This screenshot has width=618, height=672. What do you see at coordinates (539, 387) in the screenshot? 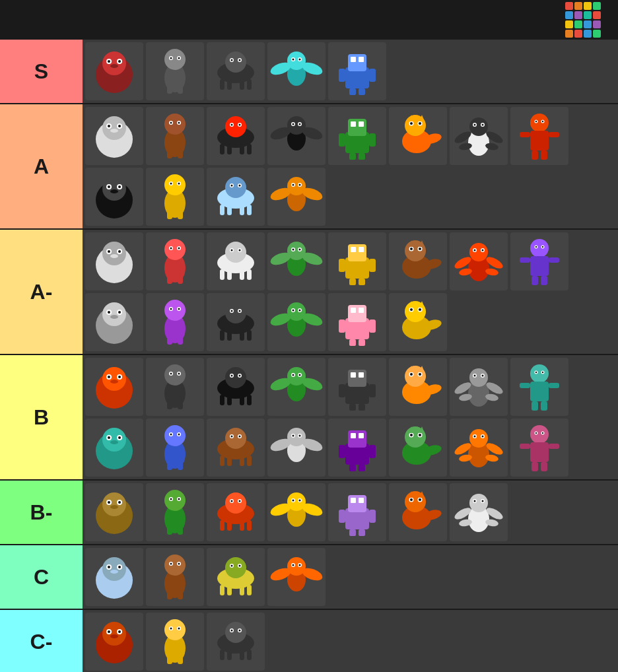
I see `monster-teal-knight` at bounding box center [539, 387].